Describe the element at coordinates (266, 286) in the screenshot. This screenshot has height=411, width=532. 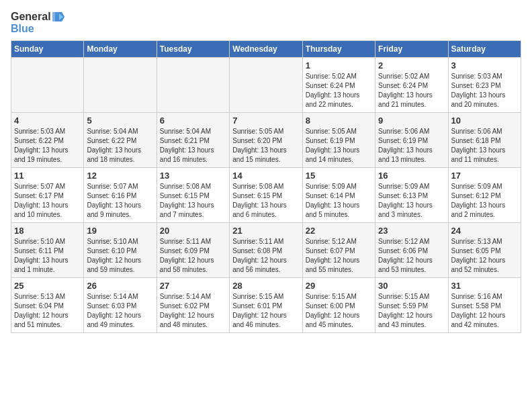
I see `day-number: 28` at that location.